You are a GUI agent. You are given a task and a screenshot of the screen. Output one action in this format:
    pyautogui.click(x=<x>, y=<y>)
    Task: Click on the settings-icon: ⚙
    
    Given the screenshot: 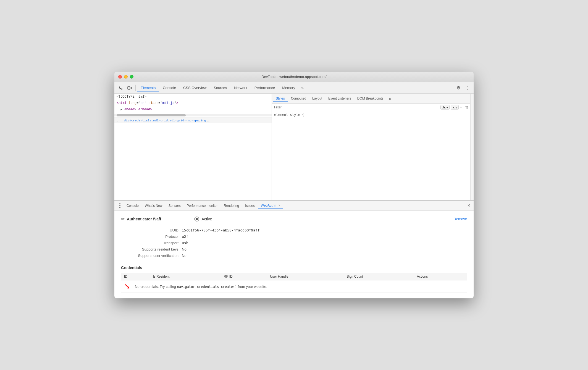 What is the action you would take?
    pyautogui.click(x=458, y=88)
    